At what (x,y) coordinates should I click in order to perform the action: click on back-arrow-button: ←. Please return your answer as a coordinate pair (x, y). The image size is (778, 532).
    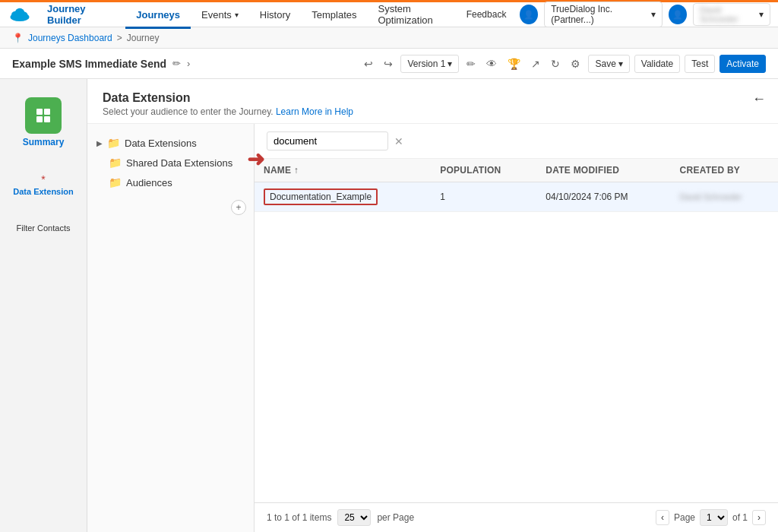
    Looking at the image, I should click on (759, 99).